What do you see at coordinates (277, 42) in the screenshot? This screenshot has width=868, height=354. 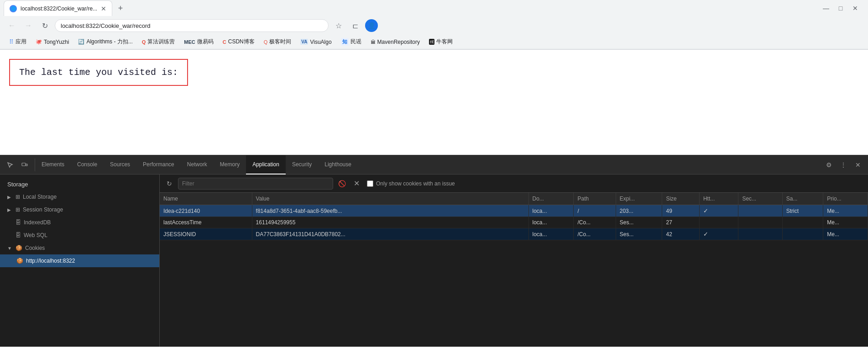 I see `bookmark-jike: Q 极客时间` at bounding box center [277, 42].